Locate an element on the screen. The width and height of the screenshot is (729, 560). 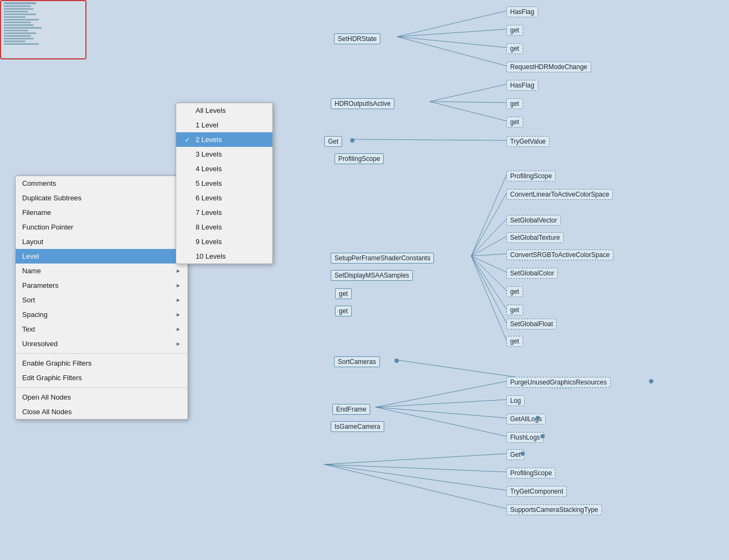
node-get1: get is located at coordinates (514, 30).